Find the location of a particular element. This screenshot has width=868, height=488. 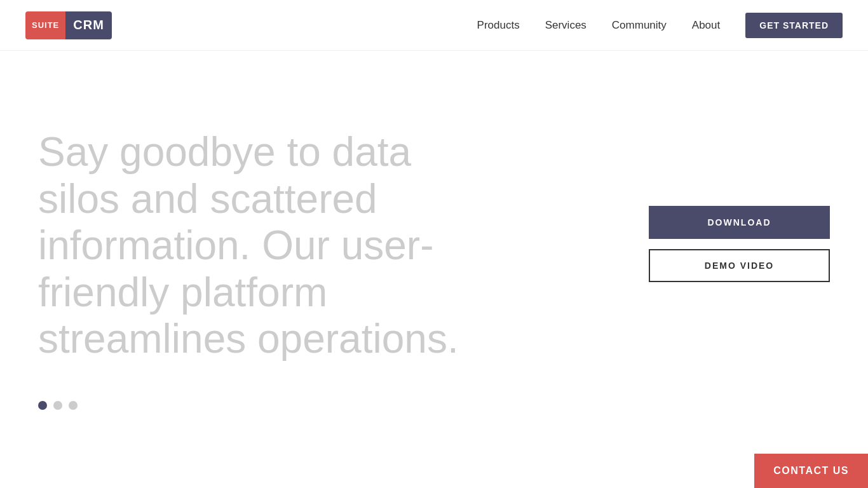

main-nav: Products Services Community About GET ST… is located at coordinates (660, 25).